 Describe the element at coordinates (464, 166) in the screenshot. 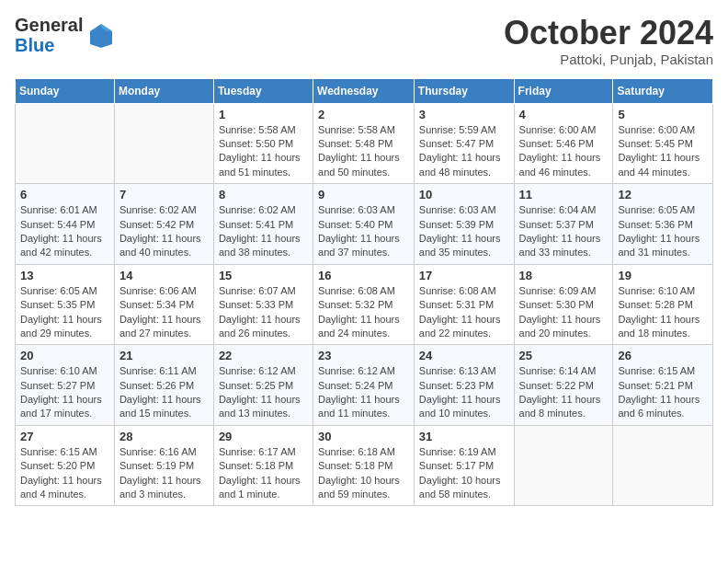

I see `daylight-text: Daylight: 11 hours and 48 minutes.` at that location.